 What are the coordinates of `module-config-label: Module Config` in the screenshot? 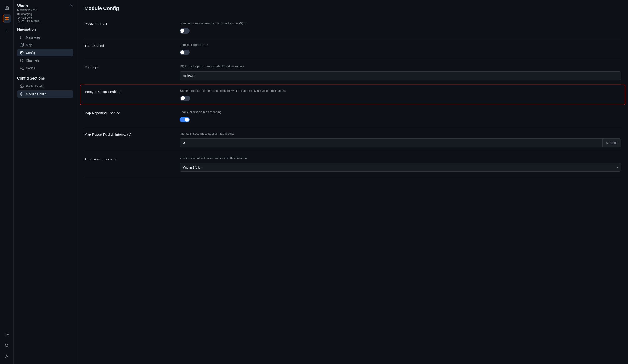 It's located at (36, 94).